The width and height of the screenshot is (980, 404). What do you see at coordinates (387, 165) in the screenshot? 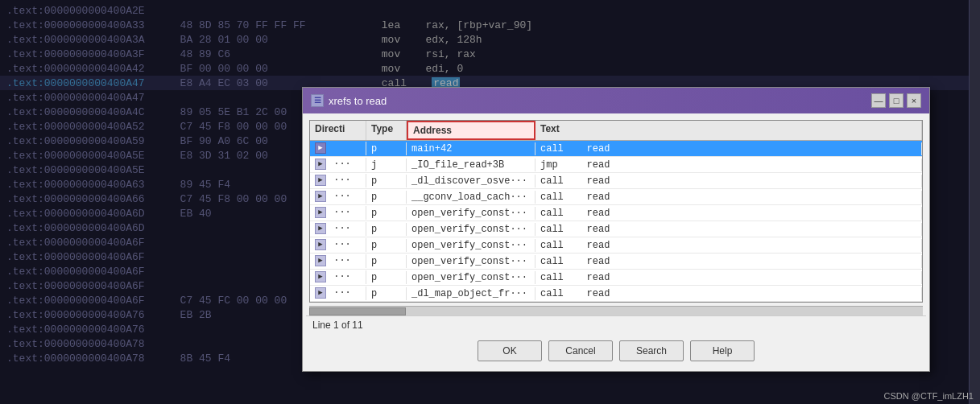
I see `cell-type: j` at bounding box center [387, 165].